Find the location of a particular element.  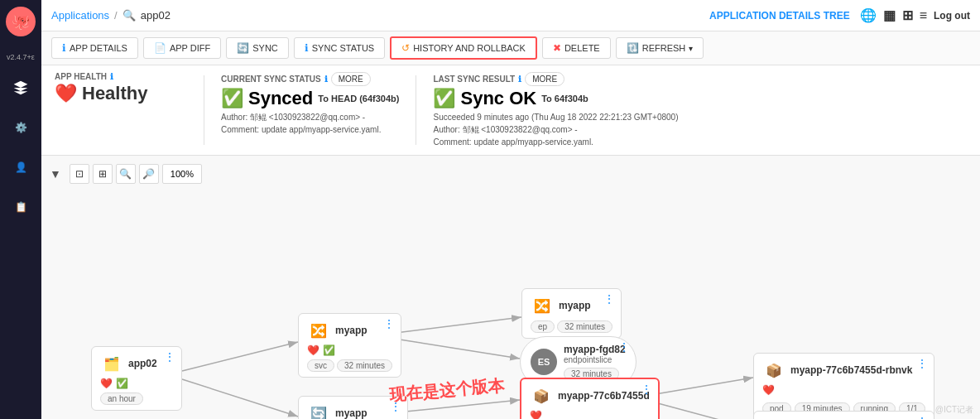

sync-status-icon: ℹ is located at coordinates (306, 48).